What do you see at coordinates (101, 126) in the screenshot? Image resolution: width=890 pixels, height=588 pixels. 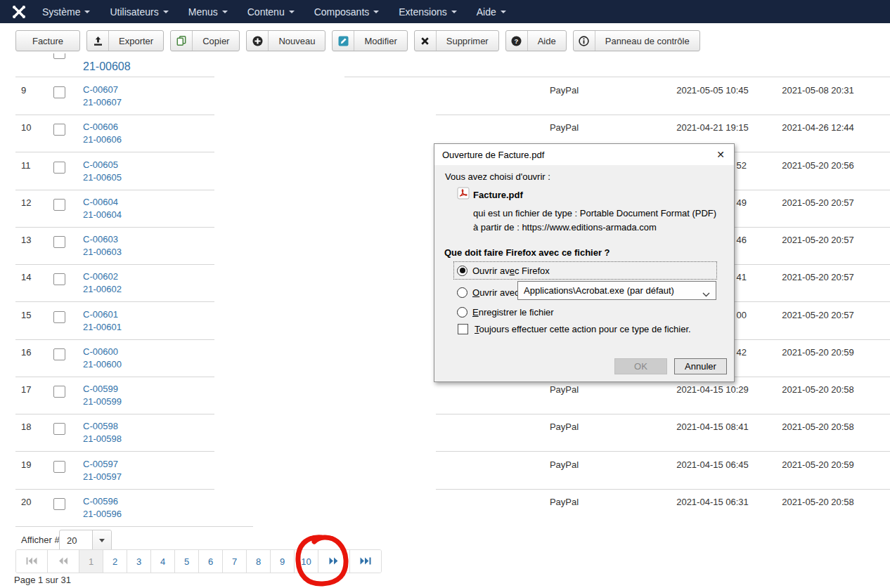 I see `invoice-link: C-00606` at bounding box center [101, 126].